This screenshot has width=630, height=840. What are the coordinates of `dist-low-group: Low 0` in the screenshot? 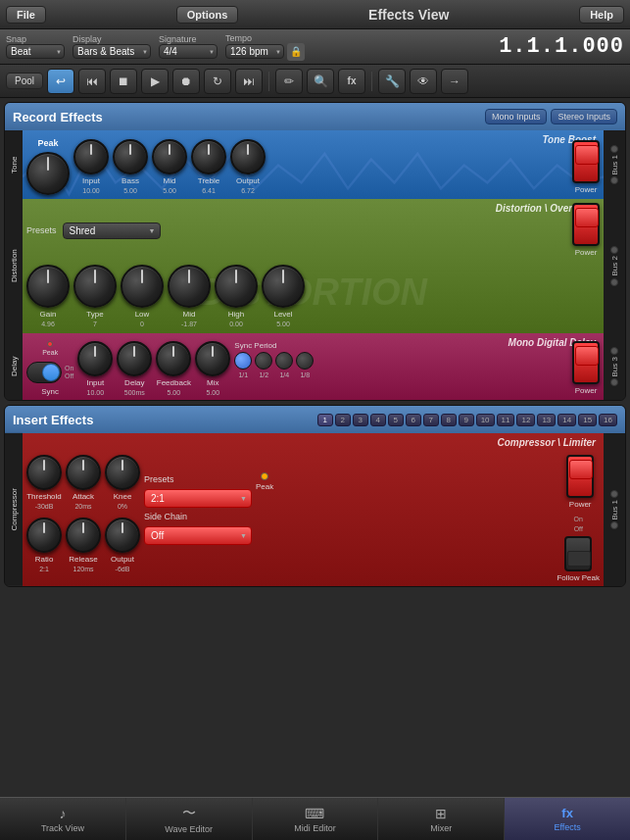 It's located at (142, 296).